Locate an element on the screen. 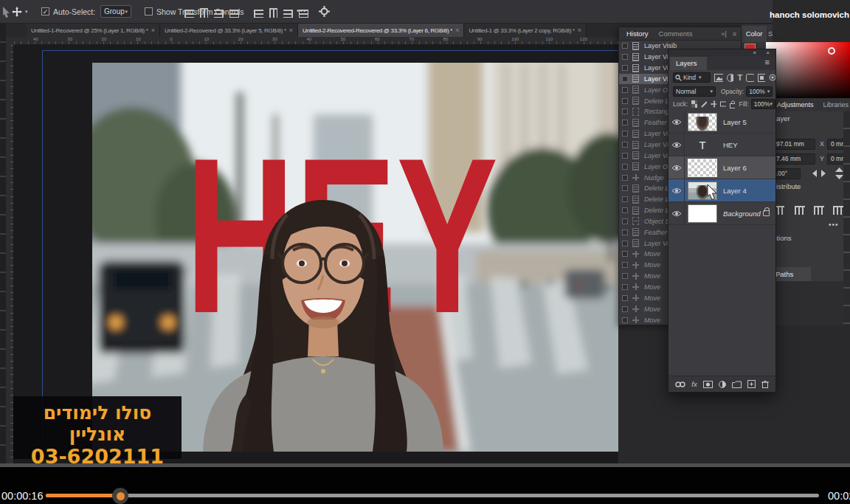 Image resolution: width=850 pixels, height=504 pixels. align-top-icon is located at coordinates (258, 13).